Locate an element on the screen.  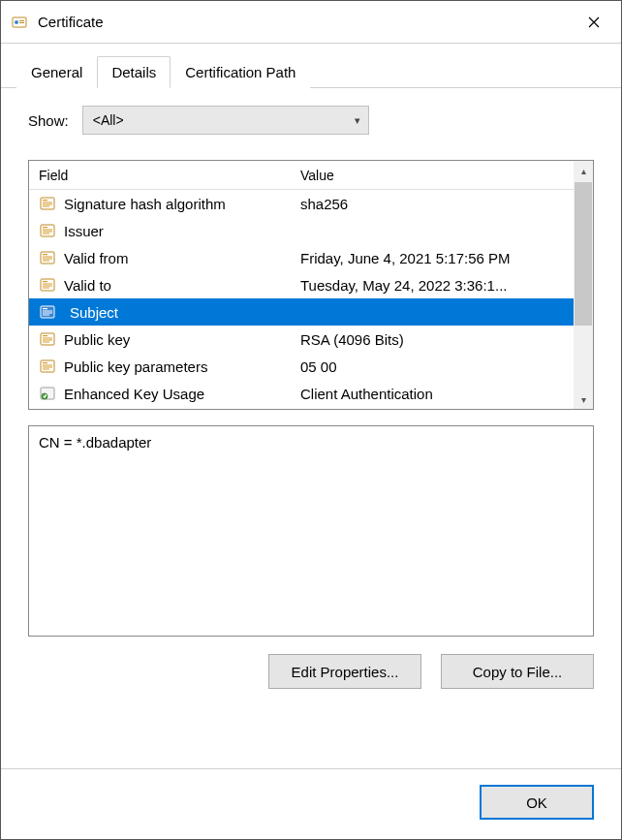
list-row: Subject is located at coordinates (311, 312).